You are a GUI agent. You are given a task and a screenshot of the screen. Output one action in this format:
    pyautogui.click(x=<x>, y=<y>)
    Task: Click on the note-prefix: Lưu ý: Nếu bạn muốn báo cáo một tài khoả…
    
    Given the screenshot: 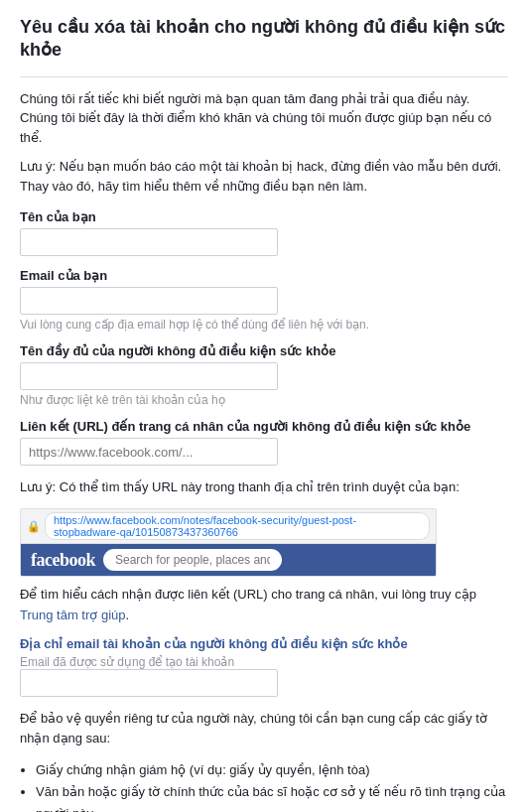 What is the action you would take?
    pyautogui.click(x=260, y=177)
    